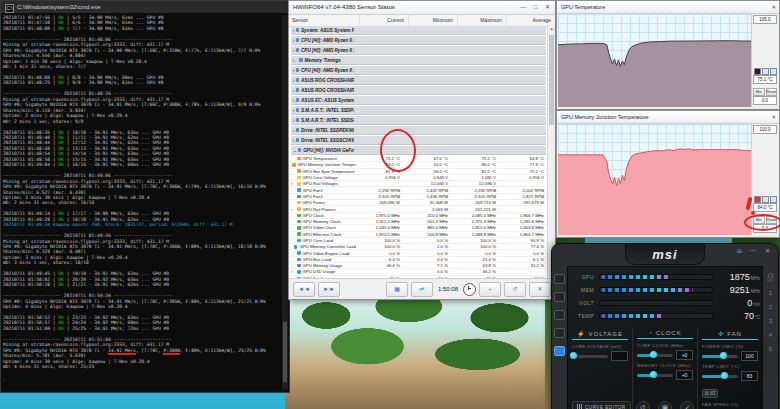 Image resolution: width=780 pixels, height=409 pixels. Describe the element at coordinates (428, 266) in the screenshot. I see `sensor-value: 7.1 %` at that location.